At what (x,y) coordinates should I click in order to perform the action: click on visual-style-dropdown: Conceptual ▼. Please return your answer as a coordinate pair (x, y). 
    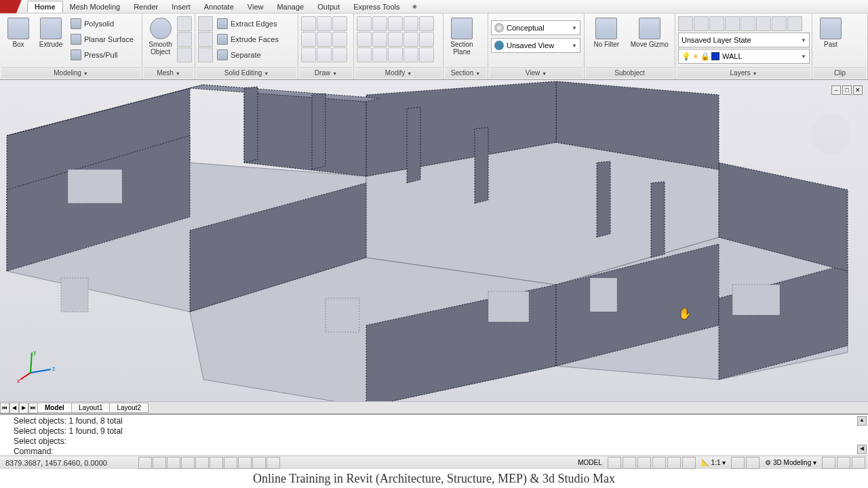
    Looking at the image, I should click on (536, 28).